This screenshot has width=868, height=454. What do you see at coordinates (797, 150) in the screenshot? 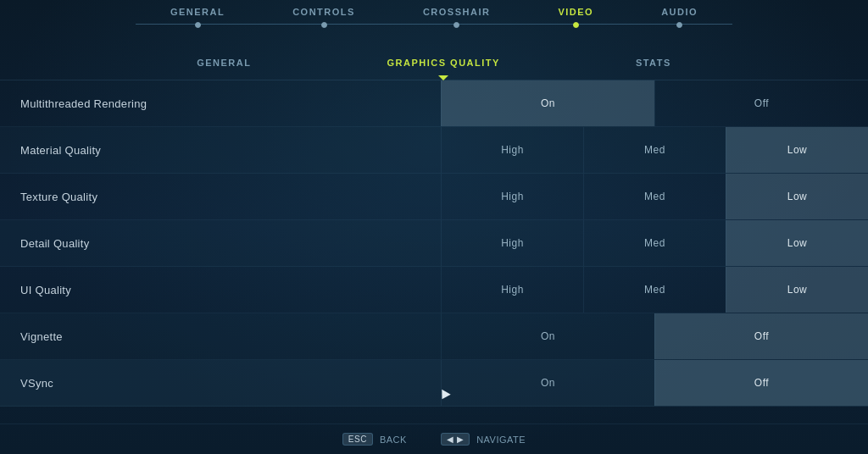
I see `option-btn-1-2: Low` at bounding box center [797, 150].